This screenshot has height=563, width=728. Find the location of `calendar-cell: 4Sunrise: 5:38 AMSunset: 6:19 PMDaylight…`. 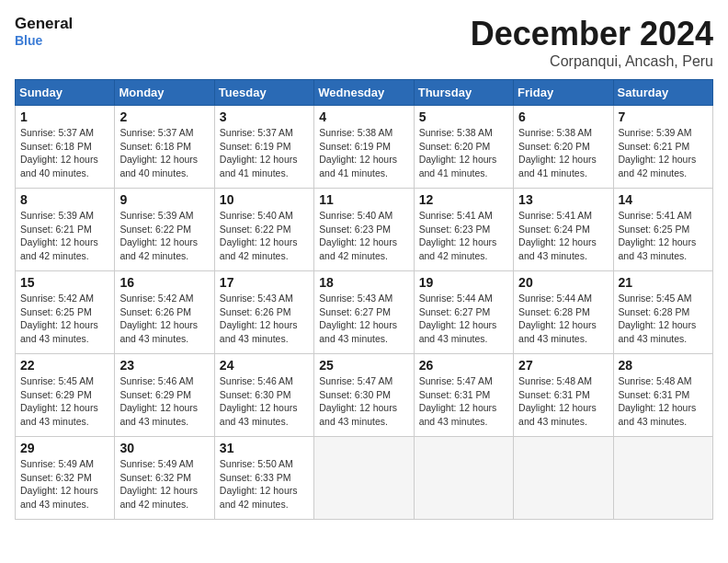

calendar-cell: 4Sunrise: 5:38 AMSunset: 6:19 PMDaylight… is located at coordinates (364, 147).